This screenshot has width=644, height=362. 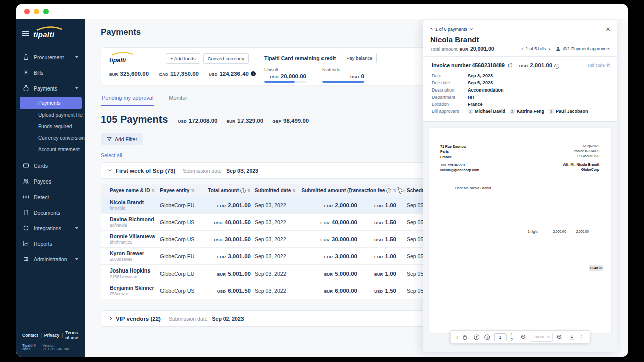 I want to click on previous-page-icon, so click(x=476, y=337).